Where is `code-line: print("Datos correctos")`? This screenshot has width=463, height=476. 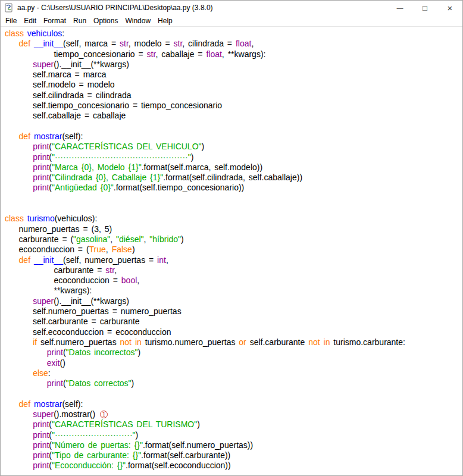 code-line: print("Datos correctos") is located at coordinates (233, 383).